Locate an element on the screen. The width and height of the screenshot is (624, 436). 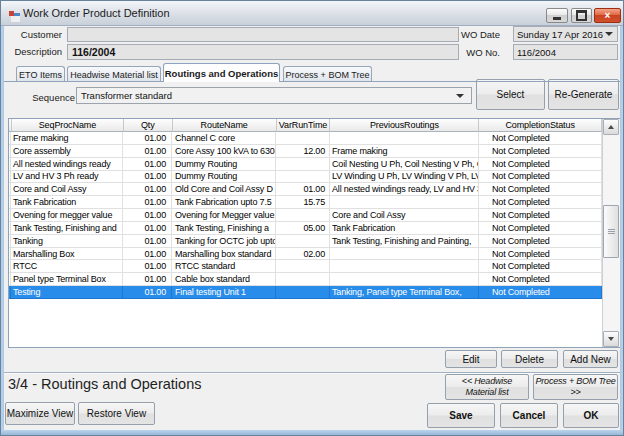
grid-row: LV and HV 3 Ph ready01.00Dummy RoutingLV… is located at coordinates (306, 178).